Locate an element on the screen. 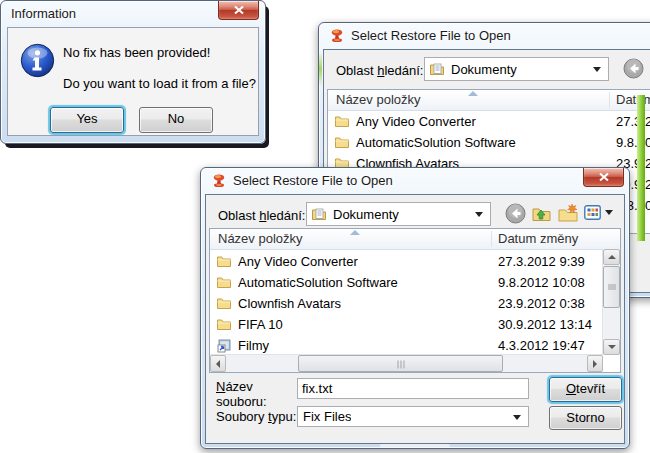  horizontal-scroll-thumb is located at coordinates (400, 364).